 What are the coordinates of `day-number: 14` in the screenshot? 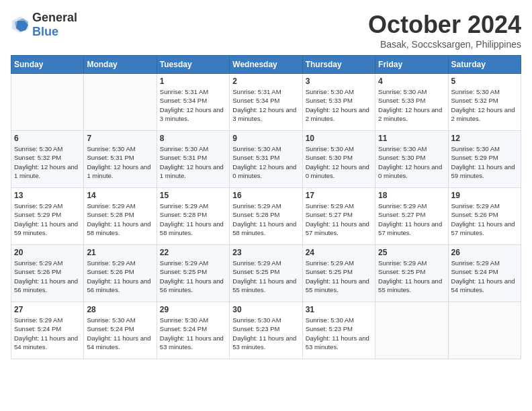 It's located at (120, 195).